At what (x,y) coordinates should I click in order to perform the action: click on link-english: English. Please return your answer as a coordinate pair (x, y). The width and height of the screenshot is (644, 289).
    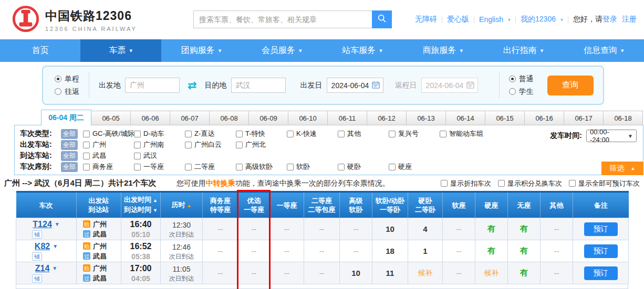
    Looking at the image, I should click on (491, 19).